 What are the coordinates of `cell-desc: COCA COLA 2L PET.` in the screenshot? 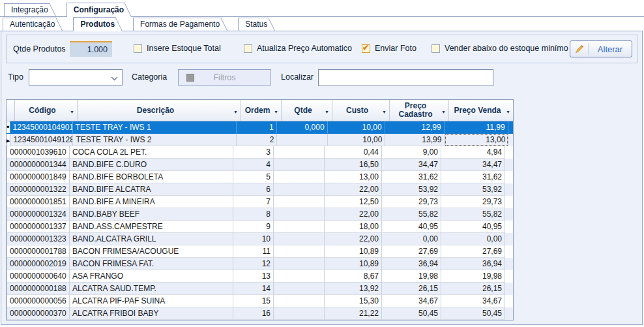 It's located at (151, 153).